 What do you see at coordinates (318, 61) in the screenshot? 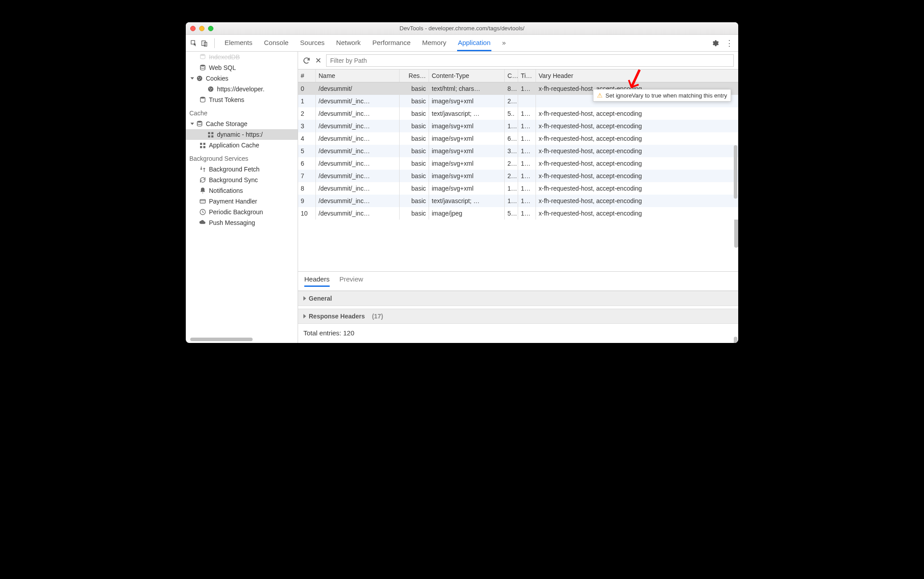
I see `clear-icon` at bounding box center [318, 61].